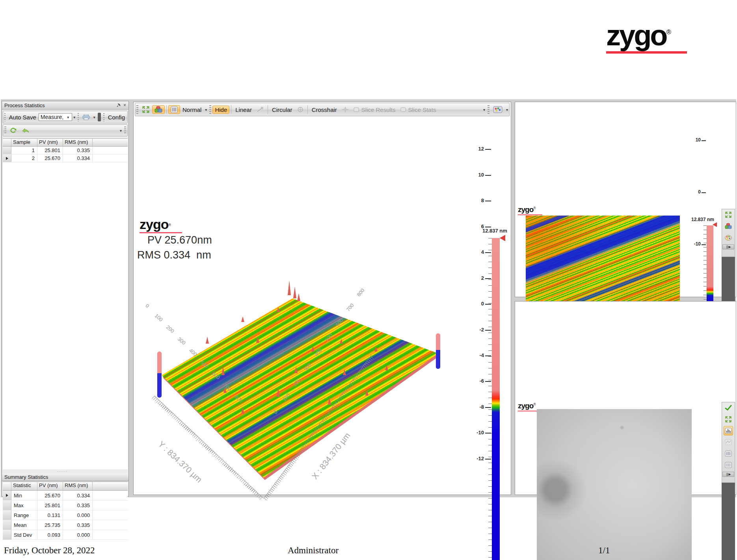 This screenshot has height=560, width=737. Describe the element at coordinates (341, 341) in the screenshot. I see `surface-spike` at that location.